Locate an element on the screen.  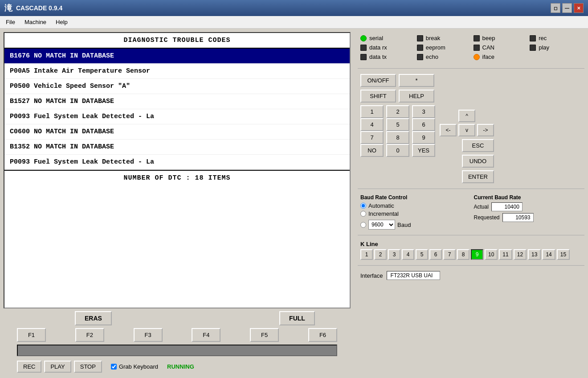
fn-button-f2: F2 is located at coordinates (90, 335).